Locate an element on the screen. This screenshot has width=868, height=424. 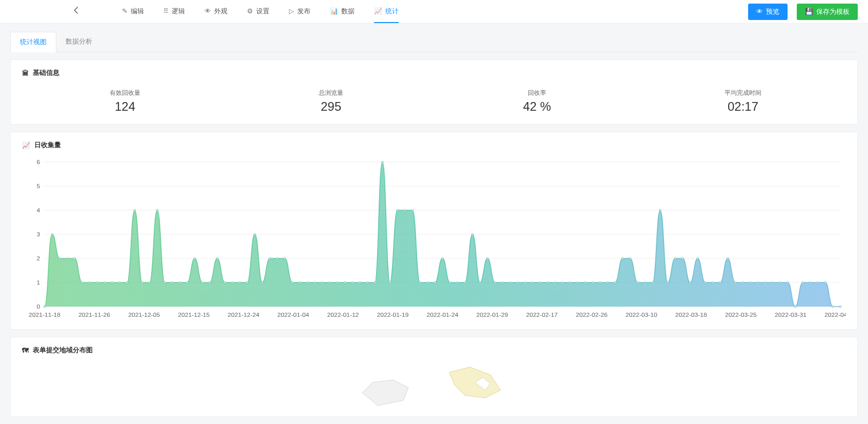
tab-logic: ⠿逻辑 is located at coordinates (174, 11).